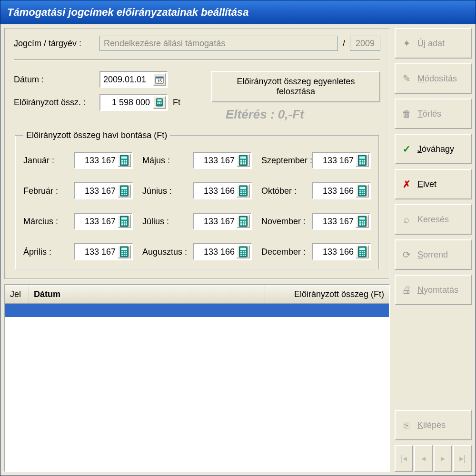 This screenshot has height=476, width=476. What do you see at coordinates (17, 294) in the screenshot?
I see `col-jel: Jel` at bounding box center [17, 294].